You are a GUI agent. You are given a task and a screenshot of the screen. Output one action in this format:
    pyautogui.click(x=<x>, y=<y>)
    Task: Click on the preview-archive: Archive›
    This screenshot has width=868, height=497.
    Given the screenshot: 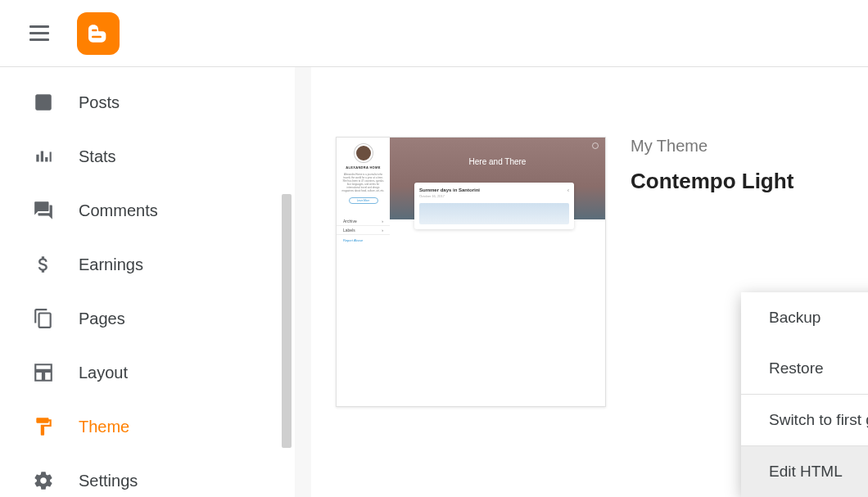 What is the action you would take?
    pyautogui.click(x=364, y=221)
    